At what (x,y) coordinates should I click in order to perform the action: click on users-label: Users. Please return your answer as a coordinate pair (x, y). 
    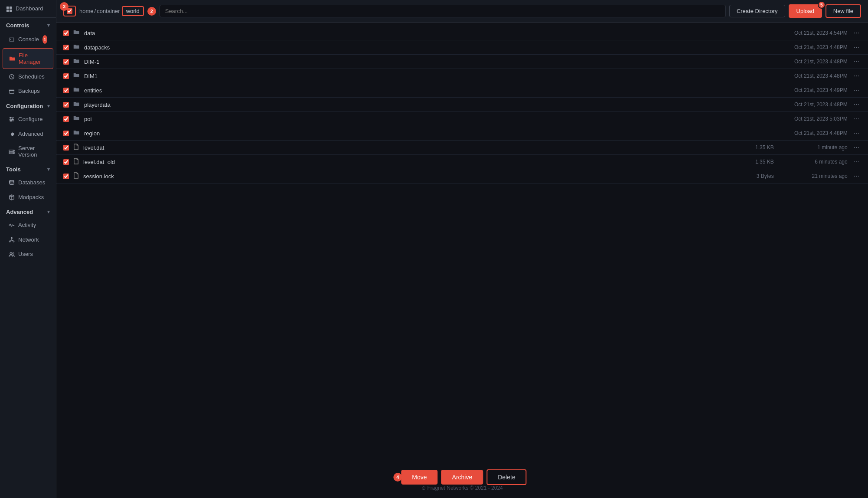
    Looking at the image, I should click on (26, 254).